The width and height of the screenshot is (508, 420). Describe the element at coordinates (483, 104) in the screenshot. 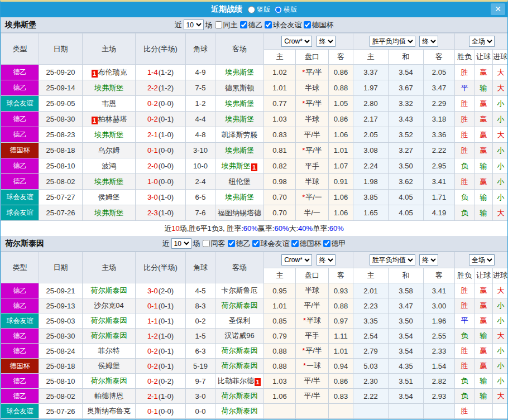

I see `handicap-result-cell: 赢` at that location.